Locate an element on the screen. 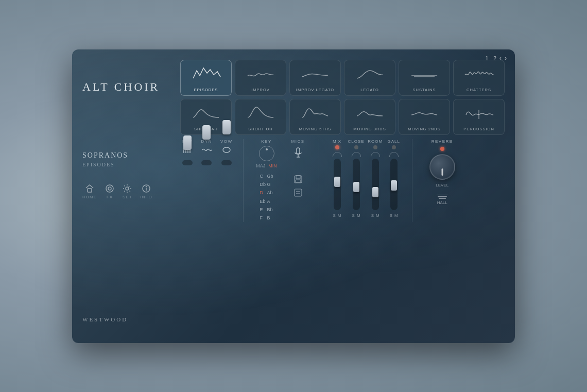 The image size is (587, 392). next-page-button: › is located at coordinates (506, 58).